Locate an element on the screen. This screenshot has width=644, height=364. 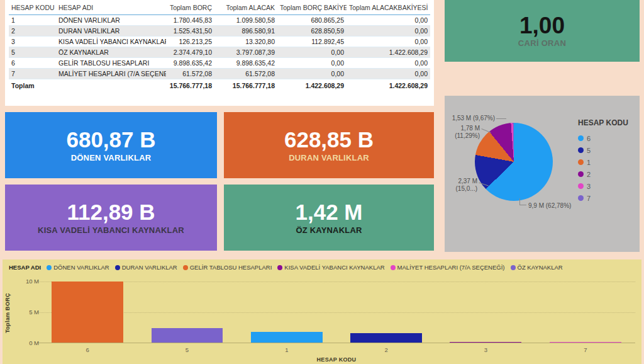
table-cell: ÖZ KAYNAKLAR is located at coordinates (111, 53).